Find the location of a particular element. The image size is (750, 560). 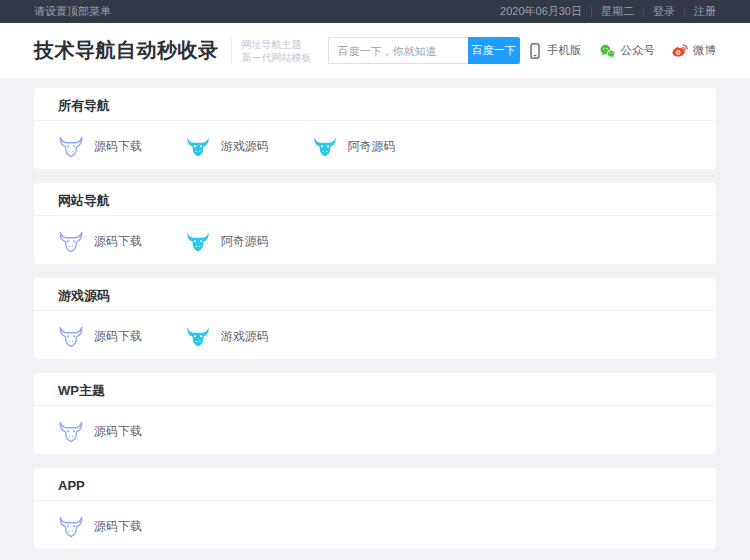

section-title: APP is located at coordinates (375, 484).